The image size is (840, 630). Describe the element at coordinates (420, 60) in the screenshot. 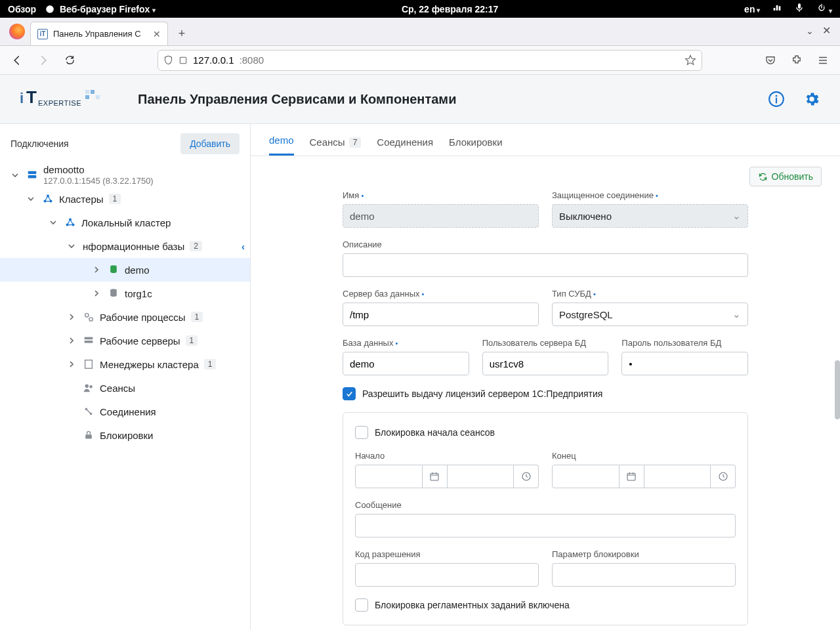

I see `firefox-toolbar: 127.0.0.1:8080` at that location.